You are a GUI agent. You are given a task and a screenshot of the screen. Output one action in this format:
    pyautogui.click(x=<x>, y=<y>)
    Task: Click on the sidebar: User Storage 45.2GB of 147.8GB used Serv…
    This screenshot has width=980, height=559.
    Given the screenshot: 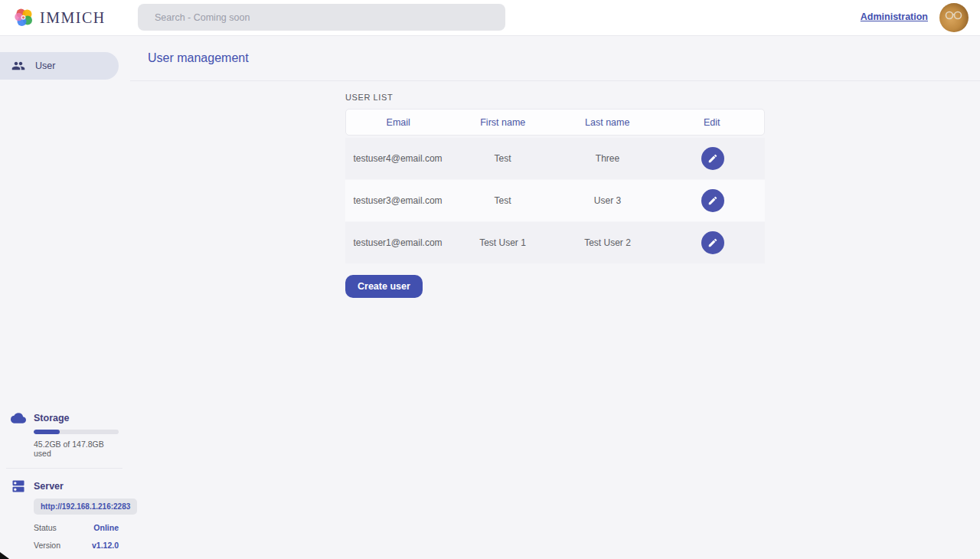 What is the action you would take?
    pyautogui.click(x=65, y=297)
    